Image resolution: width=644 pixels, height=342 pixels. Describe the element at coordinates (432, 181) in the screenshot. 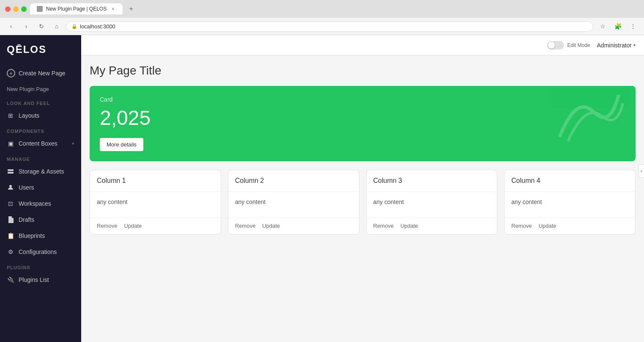

I see `column-3-header: Column 3` at that location.